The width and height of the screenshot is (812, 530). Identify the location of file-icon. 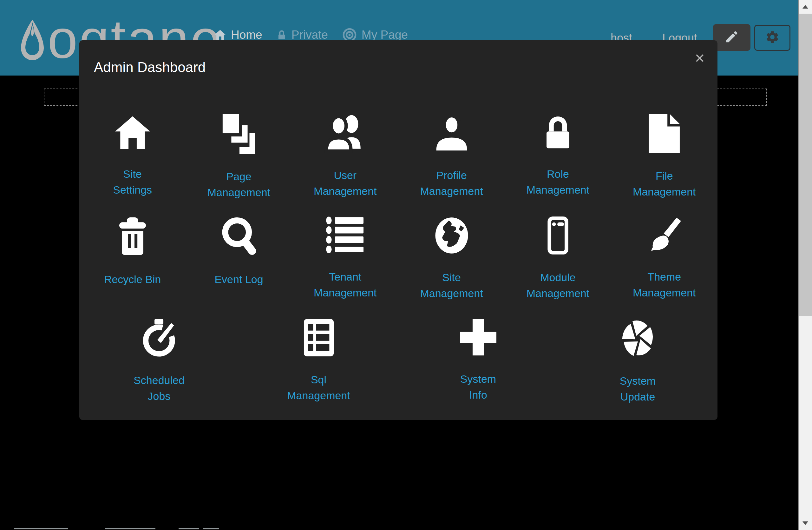
(664, 134).